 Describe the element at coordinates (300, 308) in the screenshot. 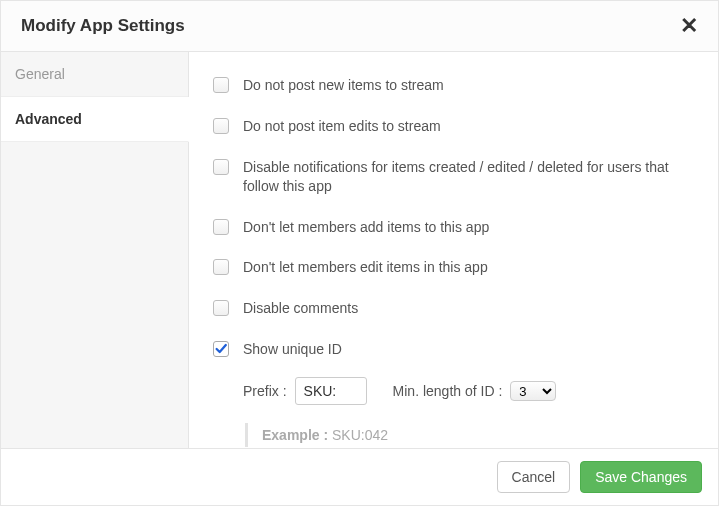

I see `setting-label: Disable comments` at that location.